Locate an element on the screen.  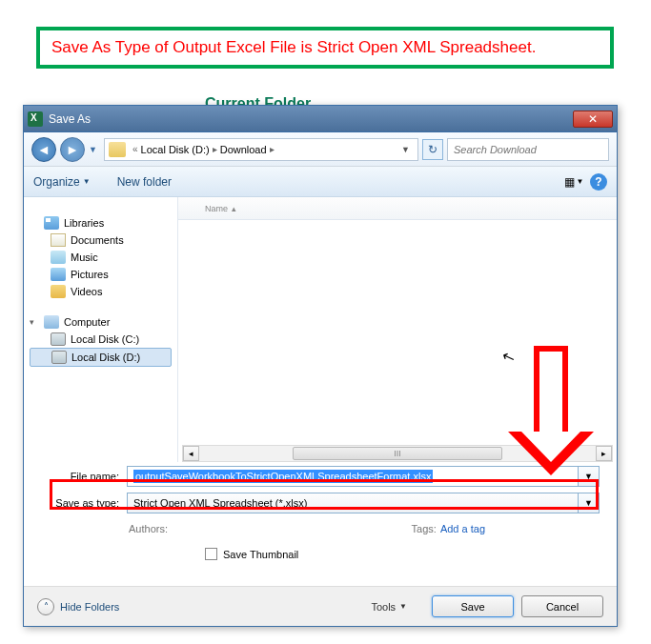
hide-folders-button: ˄ Hide Folders is located at coordinates (78, 607).